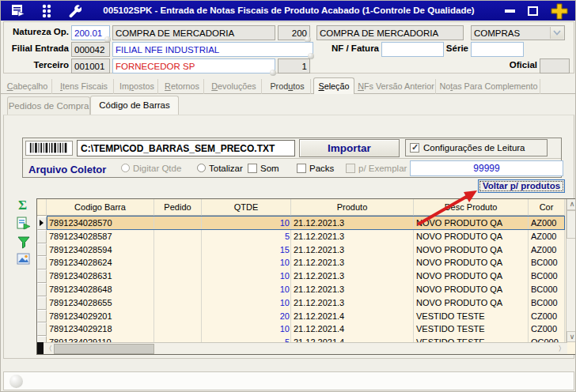 The width and height of the screenshot is (576, 392). What do you see at coordinates (497, 49) in the screenshot?
I see `serie-field` at bounding box center [497, 49].